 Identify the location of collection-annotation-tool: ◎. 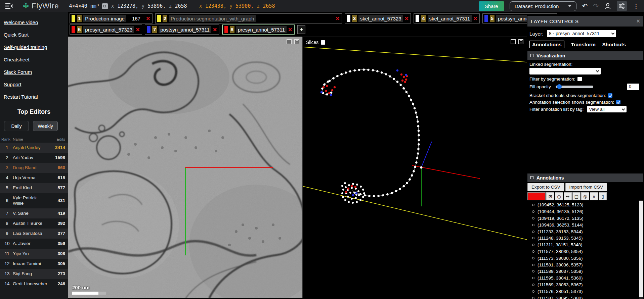
(585, 196).